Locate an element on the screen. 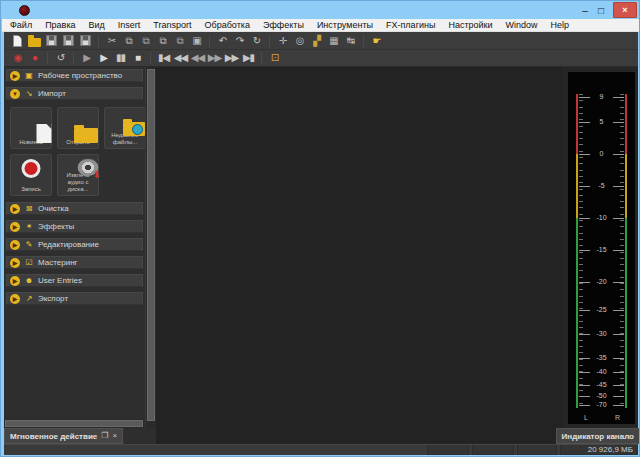 The height and width of the screenshot is (457, 640). minimize-button: – is located at coordinates (585, 10).